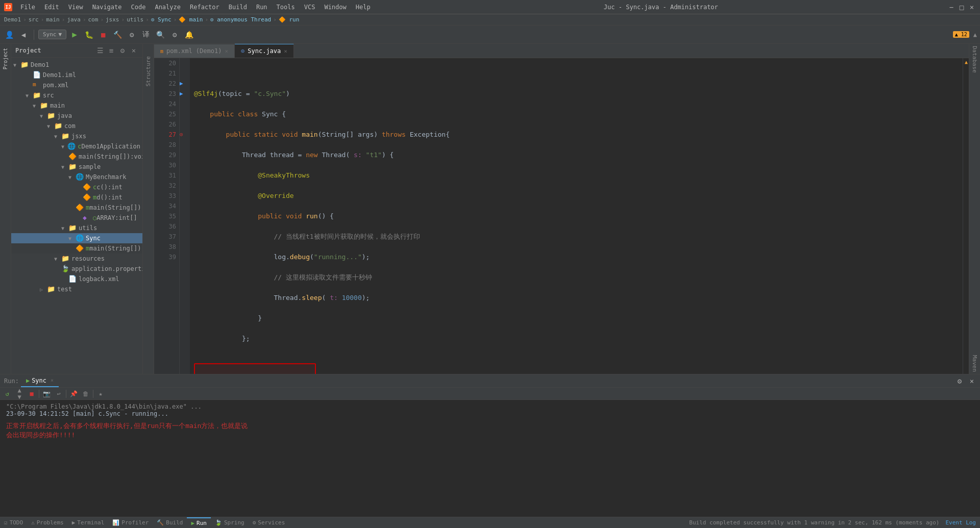 This screenshot has width=980, height=528. What do you see at coordinates (230, 523) in the screenshot?
I see `footer-tab-spring: 🍃 Spring` at bounding box center [230, 523].